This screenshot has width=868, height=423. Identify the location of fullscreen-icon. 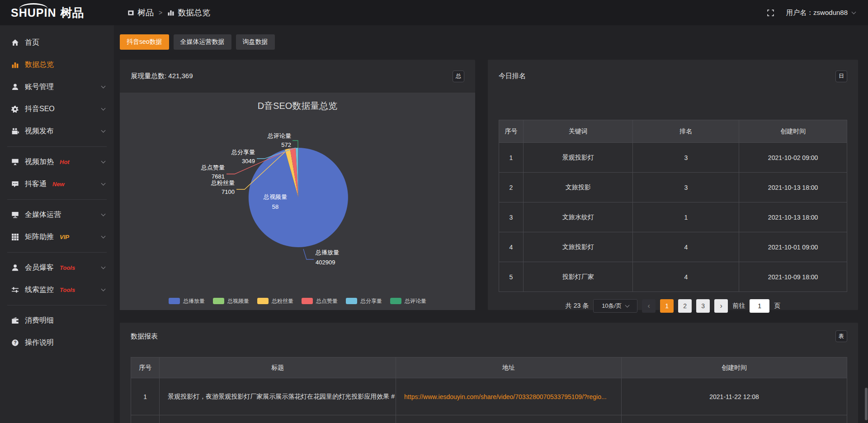
(770, 13).